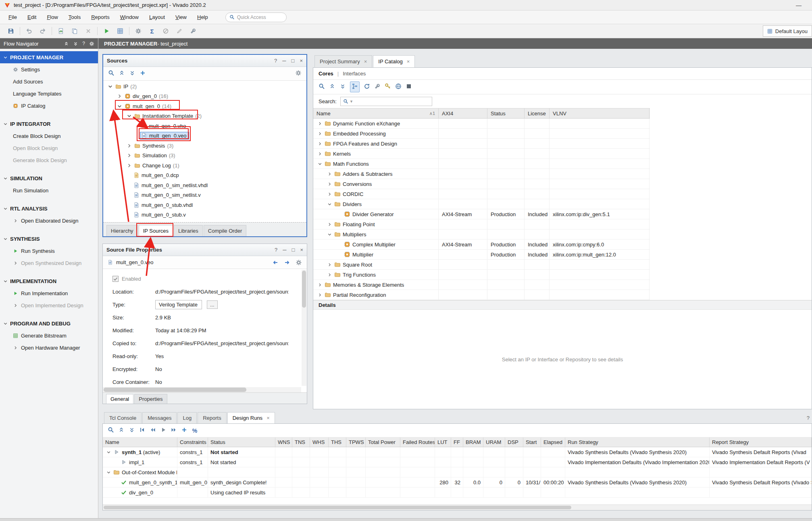 The image size is (812, 521). Describe the element at coordinates (49, 94) in the screenshot. I see `flow-nav-item-language-templates: Language Templates` at that location.